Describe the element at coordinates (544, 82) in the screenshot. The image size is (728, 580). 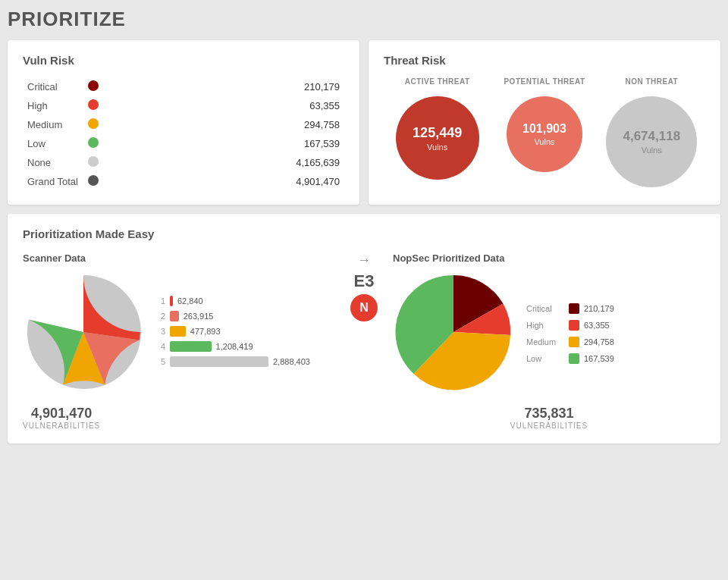
I see `threat-col-header: POTENTIAL THREAT` at that location.